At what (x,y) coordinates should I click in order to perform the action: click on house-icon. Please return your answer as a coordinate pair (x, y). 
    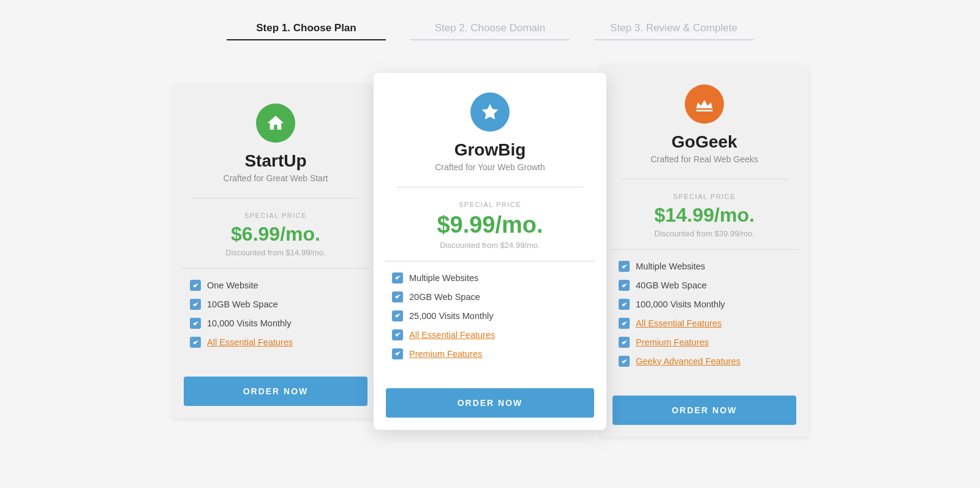
    Looking at the image, I should click on (276, 123).